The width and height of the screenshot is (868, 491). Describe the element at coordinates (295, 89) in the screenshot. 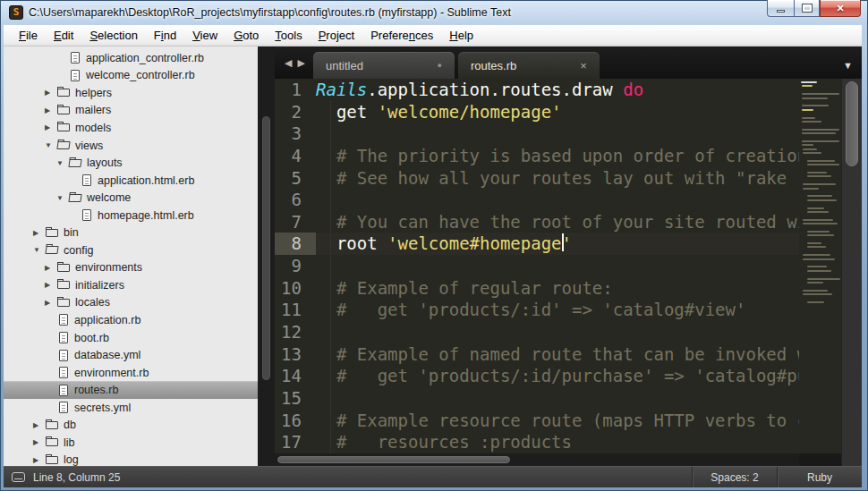

I see `line-number: 1` at that location.